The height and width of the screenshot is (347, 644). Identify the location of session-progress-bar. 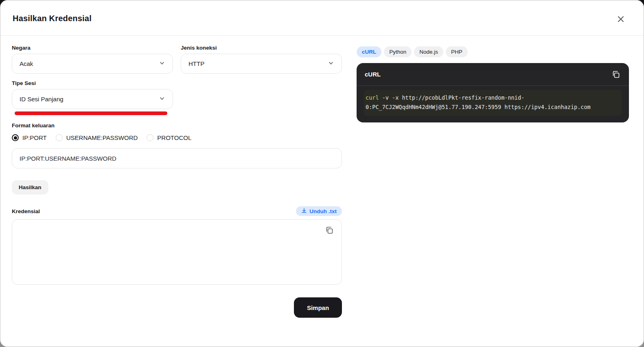
(91, 113).